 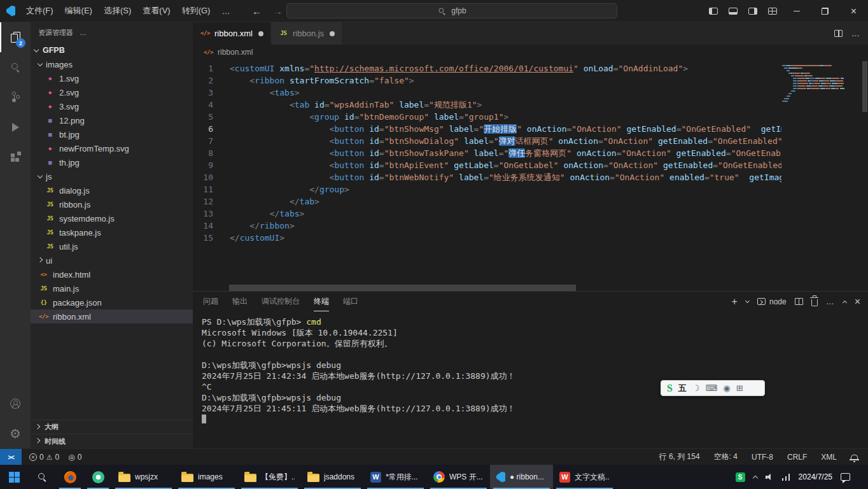 I want to click on accounts-button, so click(x=15, y=404).